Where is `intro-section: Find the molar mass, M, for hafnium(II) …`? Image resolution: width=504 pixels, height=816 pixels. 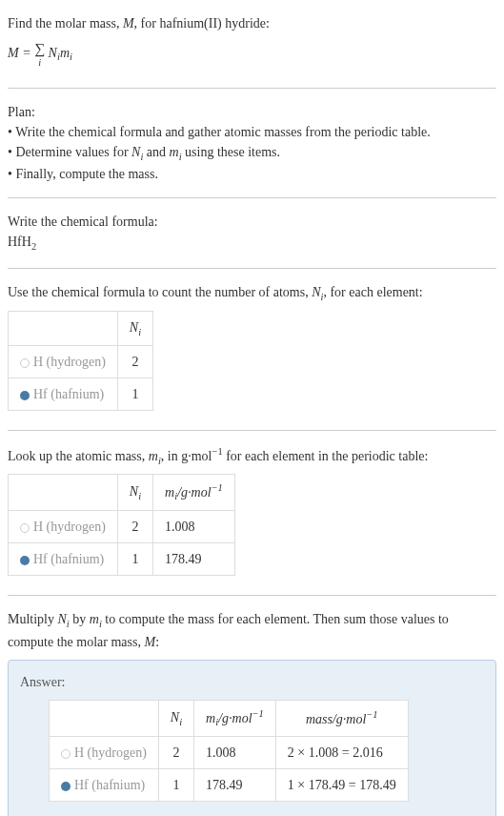 intro-section: Find the molar mass, M, for hafnium(II) … is located at coordinates (252, 44).